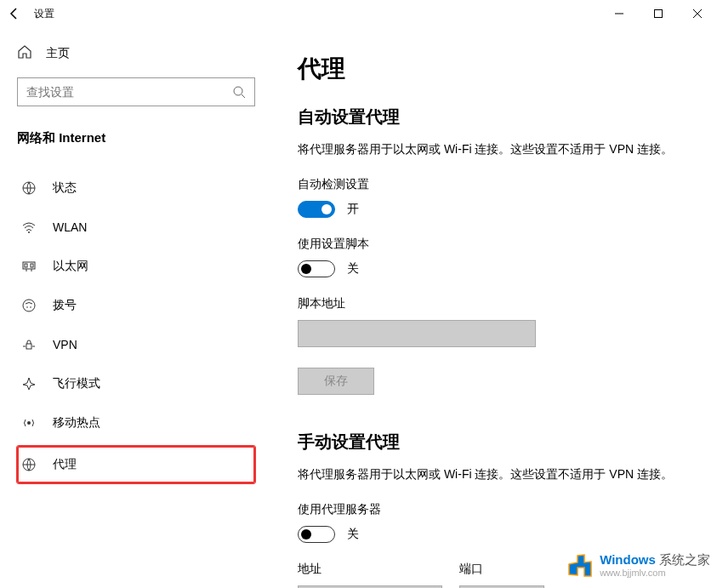 The image size is (717, 588). What do you see at coordinates (29, 384) in the screenshot?
I see `airplane-icon` at bounding box center [29, 384].